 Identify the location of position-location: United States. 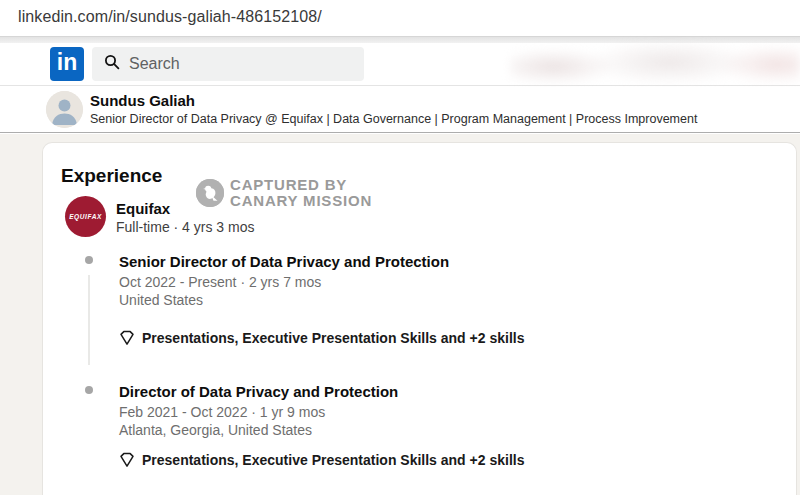
(161, 300).